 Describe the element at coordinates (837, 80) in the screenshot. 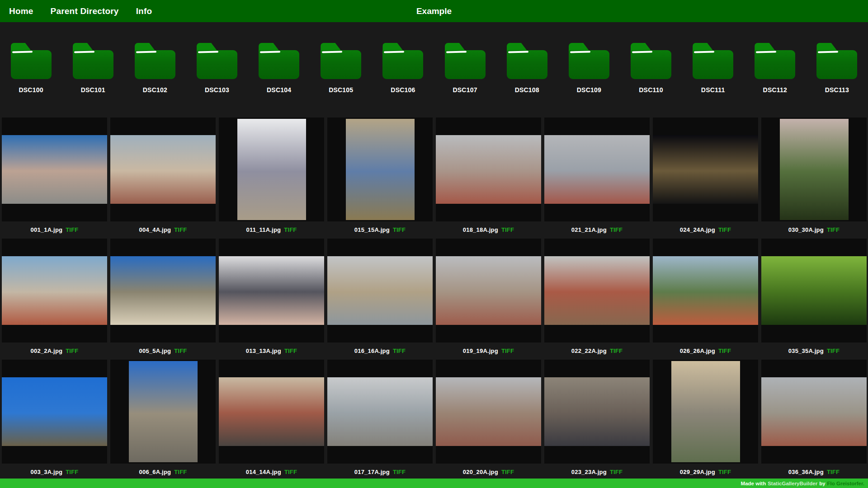

I see `folder-item: DSC113` at that location.